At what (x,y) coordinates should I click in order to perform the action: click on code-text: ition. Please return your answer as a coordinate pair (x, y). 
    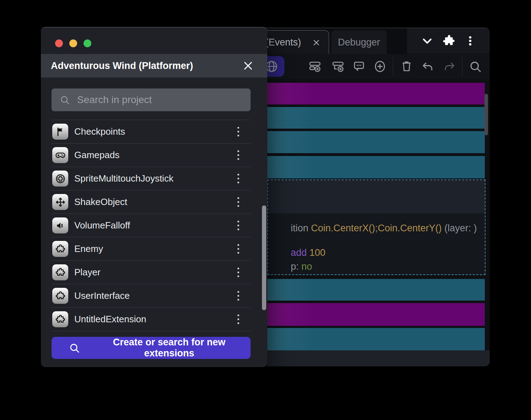
    Looking at the image, I should click on (301, 228).